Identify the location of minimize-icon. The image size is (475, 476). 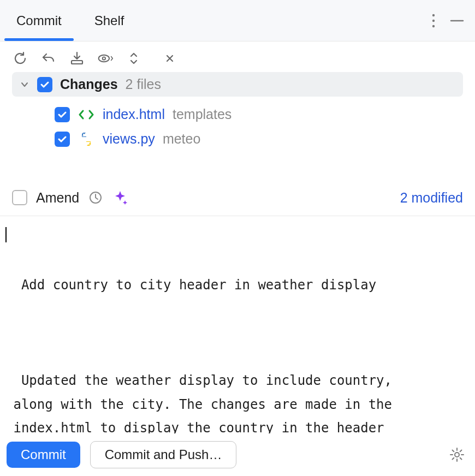
(457, 21).